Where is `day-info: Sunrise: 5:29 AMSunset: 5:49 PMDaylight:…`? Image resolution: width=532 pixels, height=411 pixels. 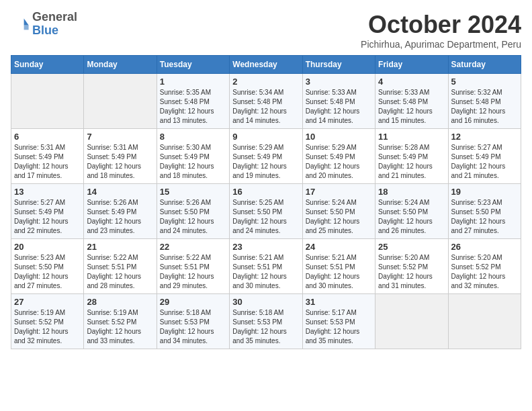
day-info: Sunrise: 5:29 AMSunset: 5:49 PMDaylight:… is located at coordinates (333, 161).